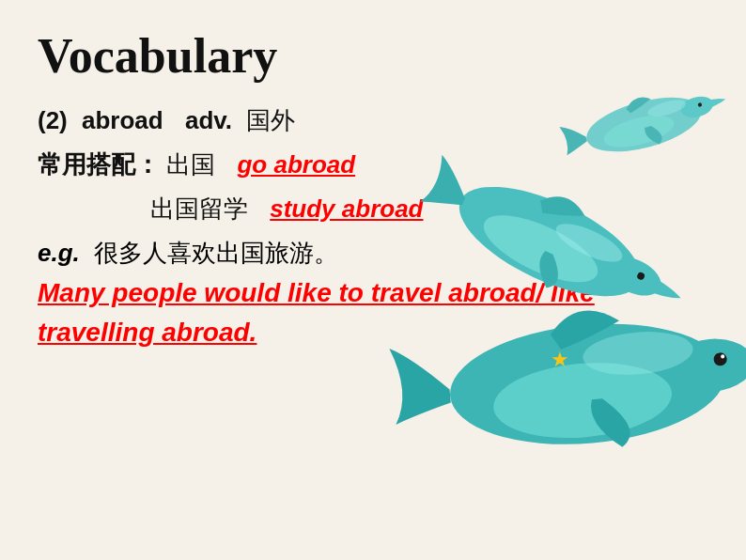  What do you see at coordinates (271, 120) in the screenshot?
I see `entry-meaning: 国外` at bounding box center [271, 120].